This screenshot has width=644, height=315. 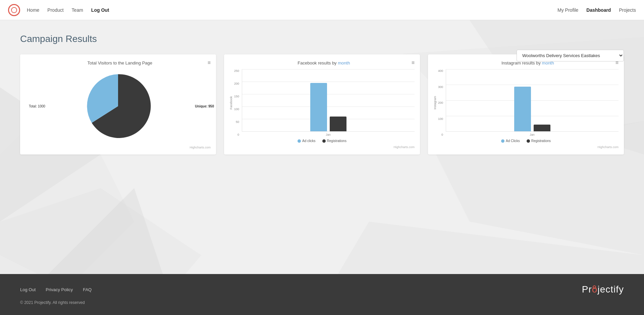 What do you see at coordinates (299, 141) in the screenshot?
I see `facebook-legend-dot-blue` at bounding box center [299, 141].